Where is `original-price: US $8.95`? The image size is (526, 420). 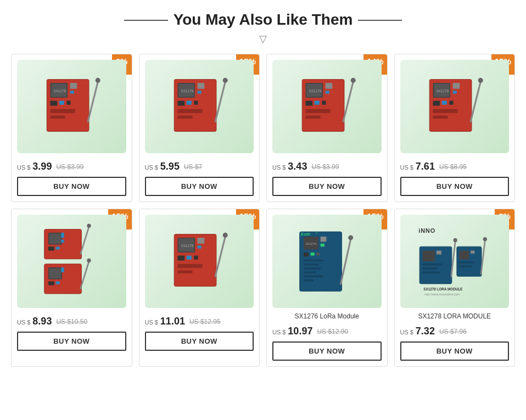 original-price: US $8.95 is located at coordinates (453, 167).